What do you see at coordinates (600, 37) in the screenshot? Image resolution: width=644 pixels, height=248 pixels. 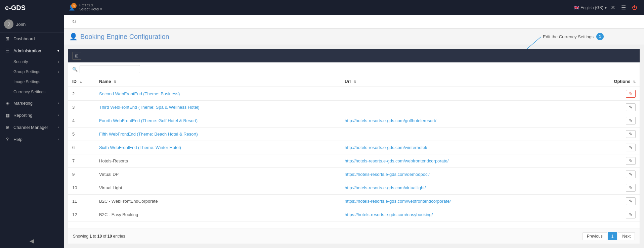 I see `tooltip-badge: 1` at bounding box center [600, 37].